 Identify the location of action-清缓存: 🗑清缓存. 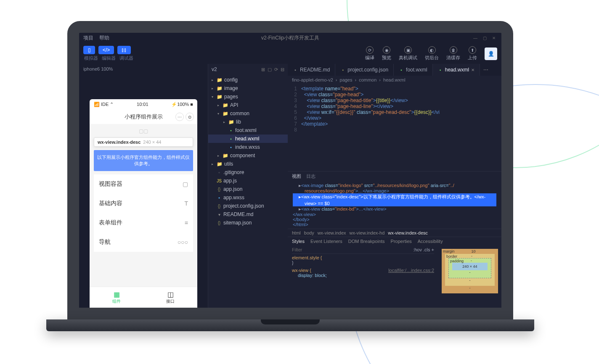
(453, 54).